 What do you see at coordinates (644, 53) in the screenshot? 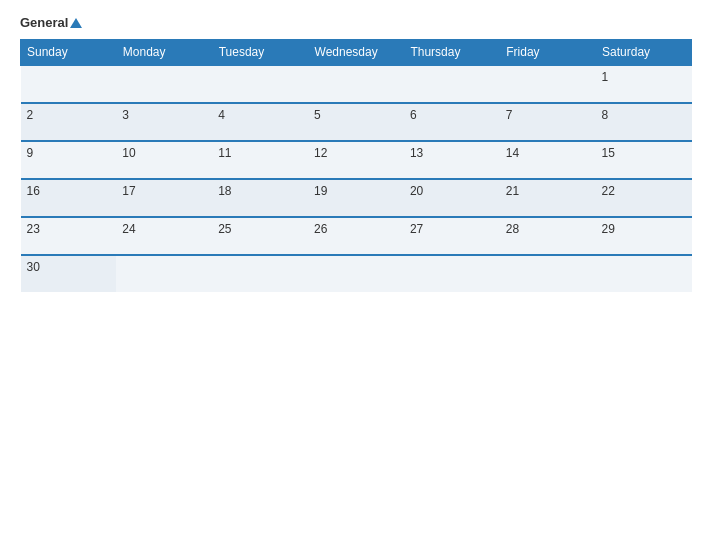
I see `weekday-header-saturday: Saturday` at bounding box center [644, 53].